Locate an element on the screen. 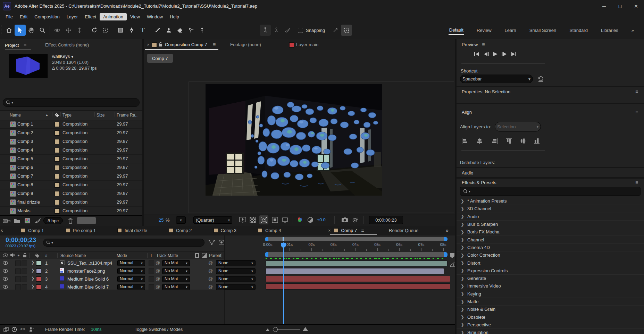  zoom-dropdown: ▾ is located at coordinates (181, 220).